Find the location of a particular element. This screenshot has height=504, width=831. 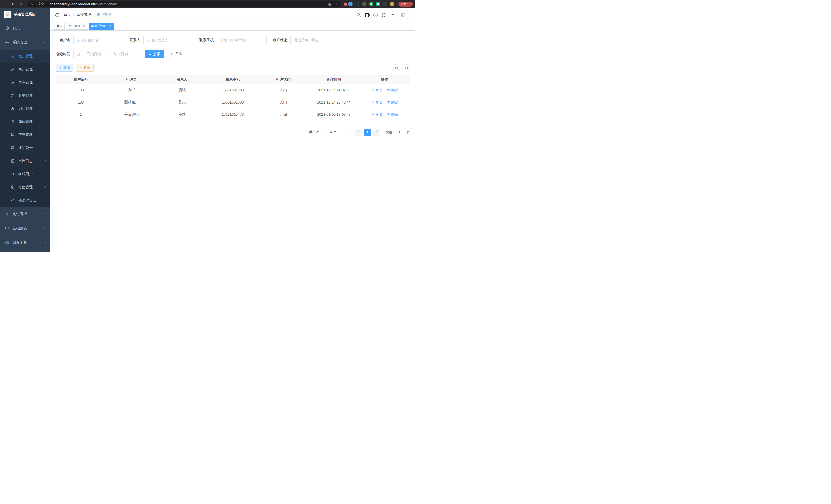

dashboard-icon is located at coordinates (7, 28).